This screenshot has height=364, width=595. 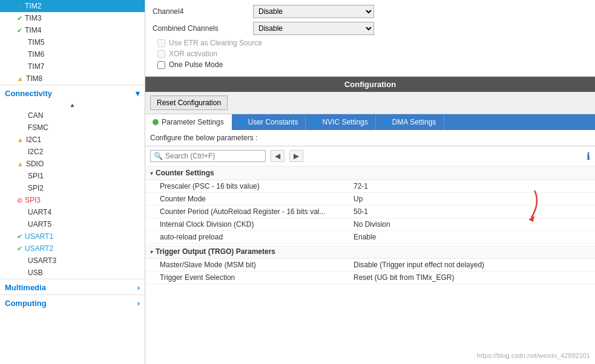 I want to click on computing-label: Computing, so click(x=25, y=304).